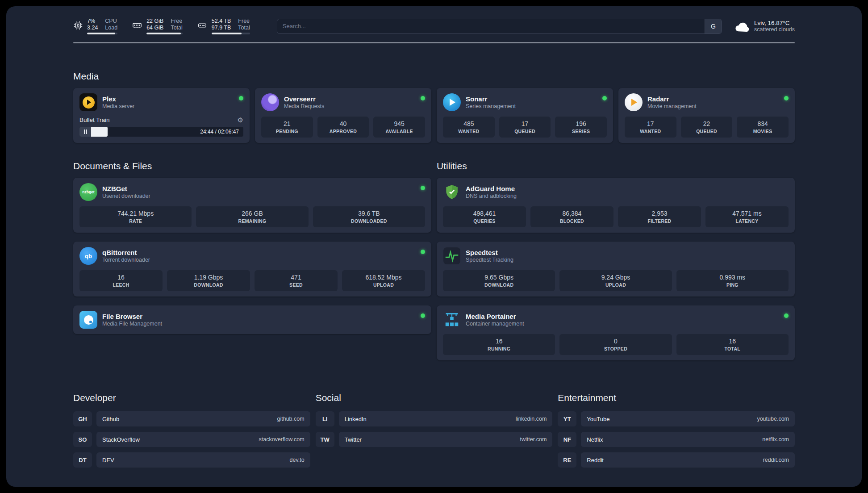 The height and width of the screenshot is (493, 868). What do you see at coordinates (567, 419) in the screenshot?
I see `bookmark-abbr: YT` at bounding box center [567, 419].